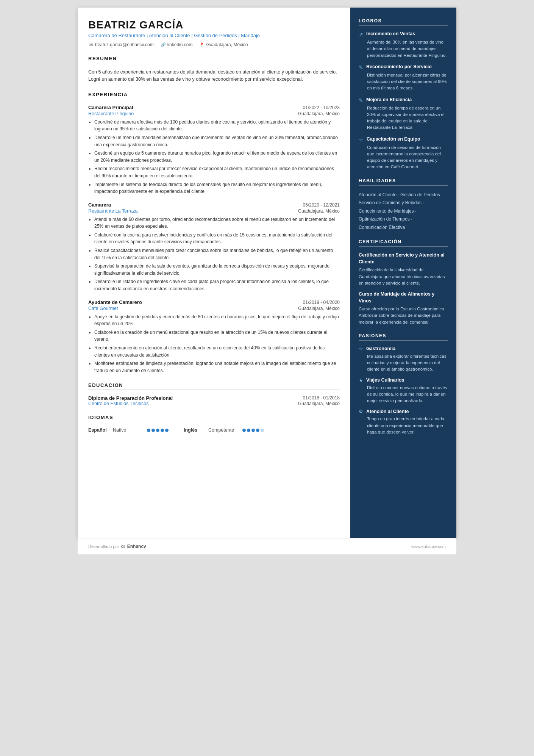  I want to click on pasion-1: ☆ Gastronomía Me apasiona explorar difer…, so click(403, 359).